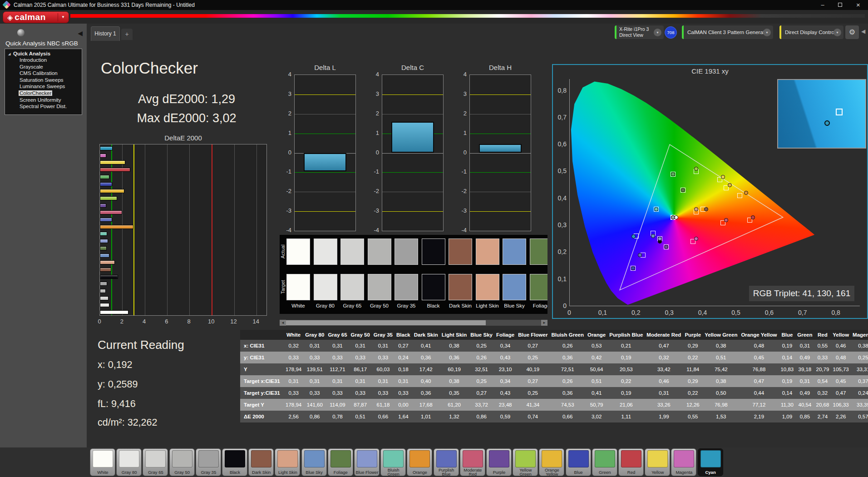 This screenshot has height=477, width=868. What do you see at coordinates (727, 32) in the screenshot?
I see `pattern-source-dropdown: CalMAN Client 3 Pattern Generator ▼` at bounding box center [727, 32].